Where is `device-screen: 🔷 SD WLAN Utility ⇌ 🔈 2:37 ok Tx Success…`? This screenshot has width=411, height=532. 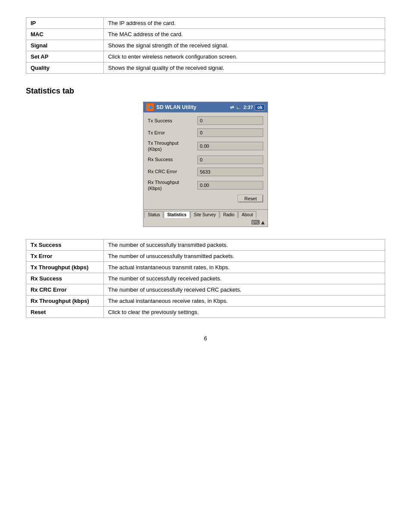
device-screen: 🔷 SD WLAN Utility ⇌ 🔈 2:37 ok Tx Success… is located at coordinates (206, 165).